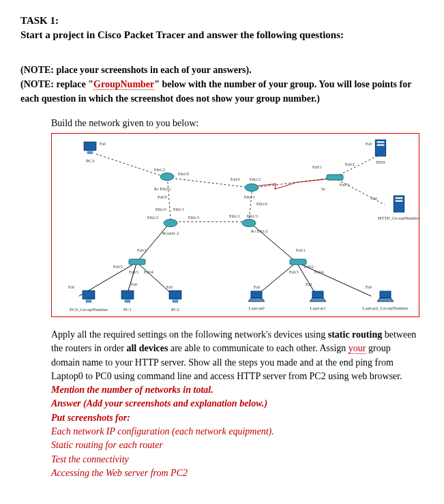 The width and height of the screenshot is (444, 504). Describe the element at coordinates (222, 85) in the screenshot. I see `notes: (NOTE: place your screenshots in each of…` at that location.